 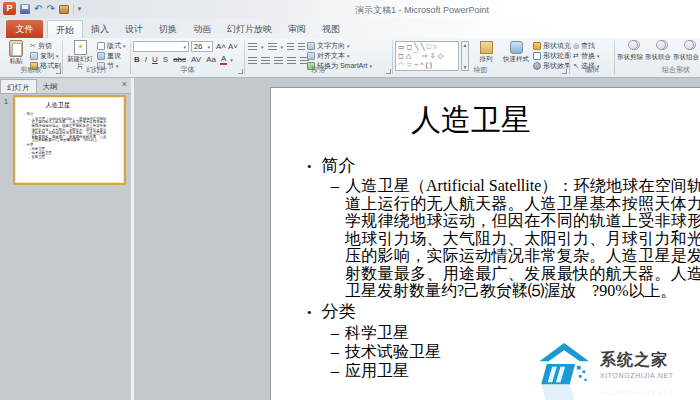 What do you see at coordinates (516, 48) in the screenshot?
I see `quick-styles-icon` at bounding box center [516, 48].